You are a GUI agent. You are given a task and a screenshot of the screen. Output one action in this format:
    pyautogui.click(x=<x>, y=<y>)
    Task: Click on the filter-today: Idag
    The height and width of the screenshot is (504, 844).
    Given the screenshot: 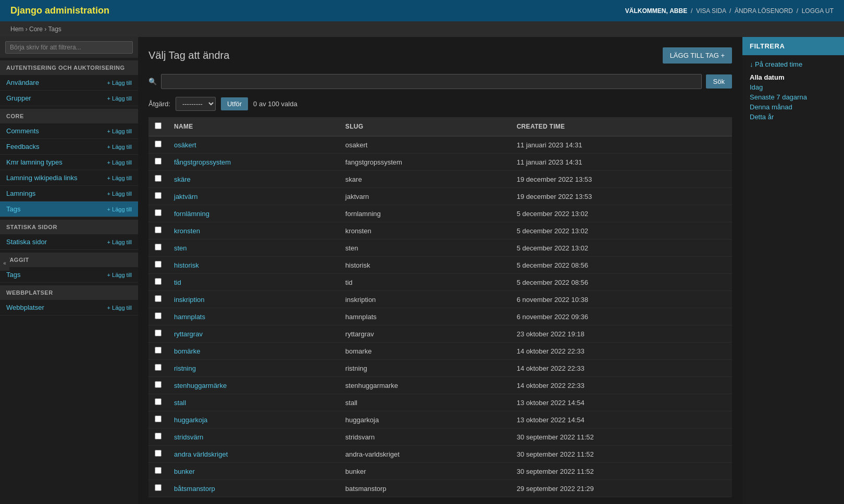 What is the action you would take?
    pyautogui.click(x=793, y=87)
    